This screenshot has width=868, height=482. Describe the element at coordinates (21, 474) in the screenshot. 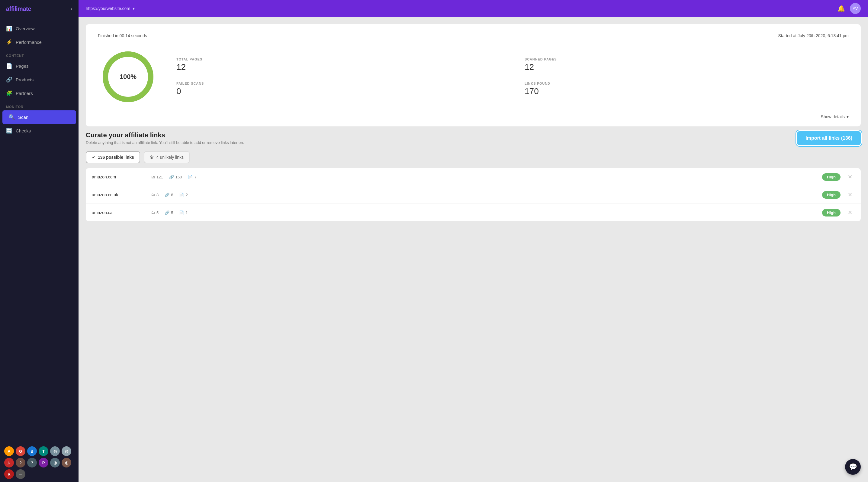

I see `logo-circle-more: ···` at that location.